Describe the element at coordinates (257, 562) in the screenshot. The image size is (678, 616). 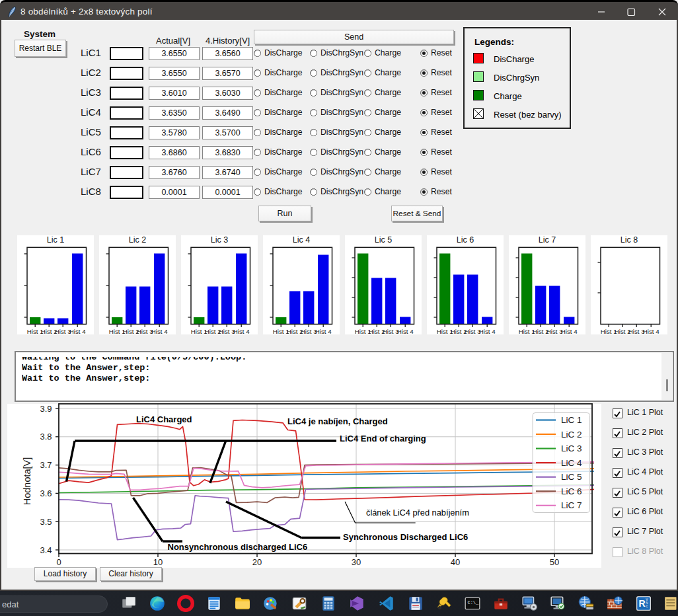
I see `svg-text: 20` at that location.